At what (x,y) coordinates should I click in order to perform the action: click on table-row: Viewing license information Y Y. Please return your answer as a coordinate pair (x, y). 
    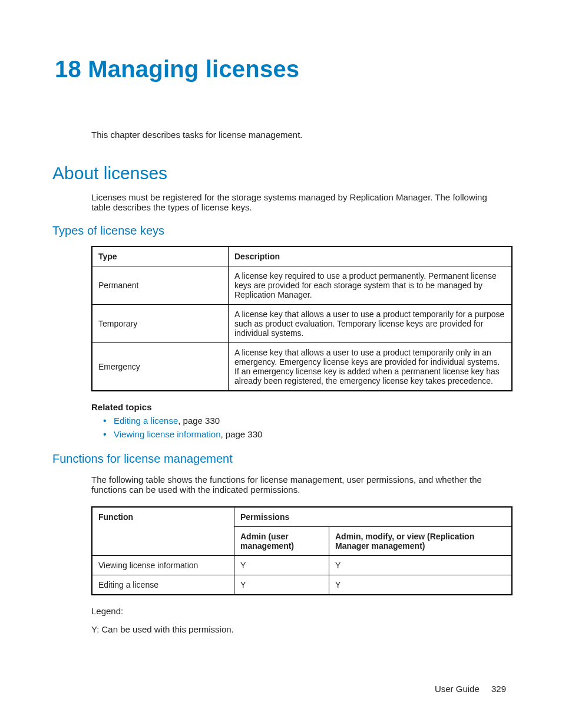
    Looking at the image, I should click on (302, 566).